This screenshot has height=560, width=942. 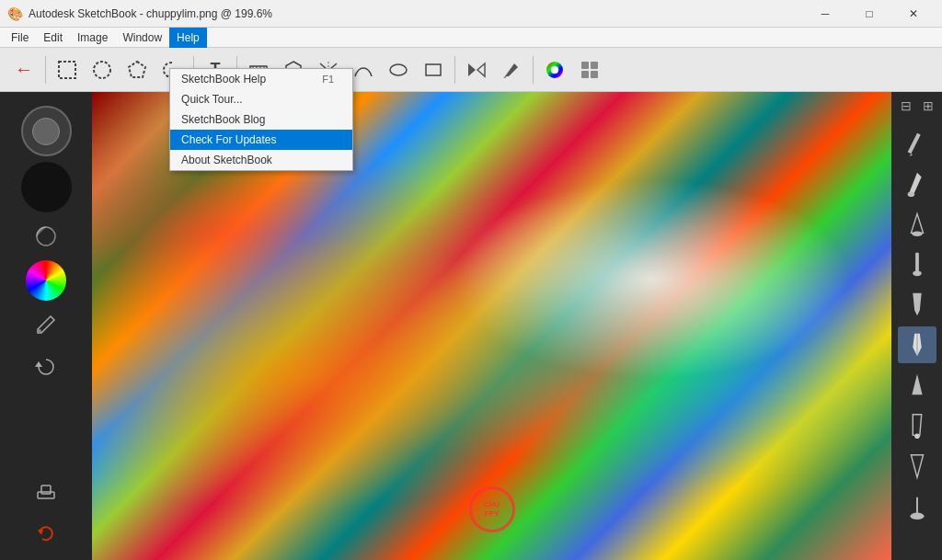 What do you see at coordinates (477, 70) in the screenshot?
I see `flip-tool` at bounding box center [477, 70].